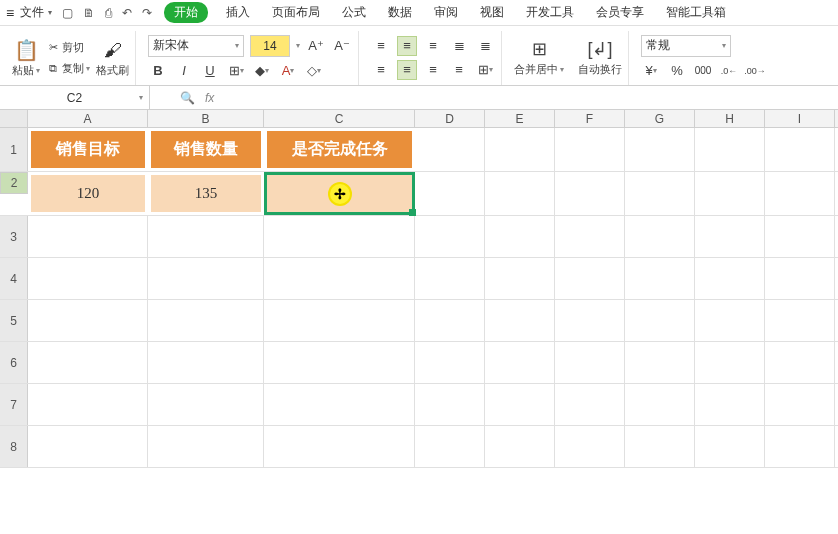 Image resolution: width=838 pixels, height=534 pixels. What do you see at coordinates (381, 70) in the screenshot?
I see `align-left-icon: ≡` at bounding box center [381, 70].